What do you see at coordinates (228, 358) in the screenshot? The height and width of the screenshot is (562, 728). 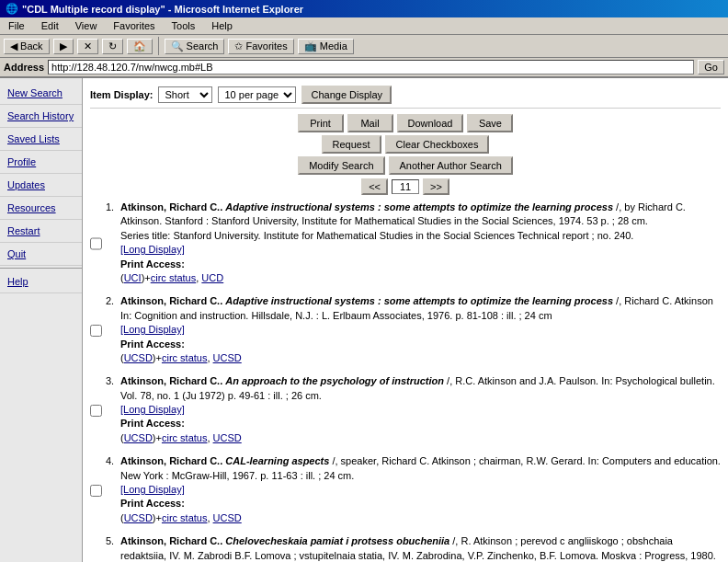 I see `result-2-ucsd2-link: UCSD` at bounding box center [228, 358].